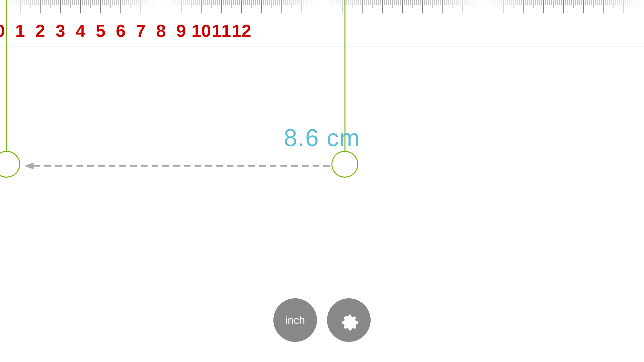 The width and height of the screenshot is (644, 362). Describe the element at coordinates (322, 166) in the screenshot. I see `dashed-measurement-line` at that location.